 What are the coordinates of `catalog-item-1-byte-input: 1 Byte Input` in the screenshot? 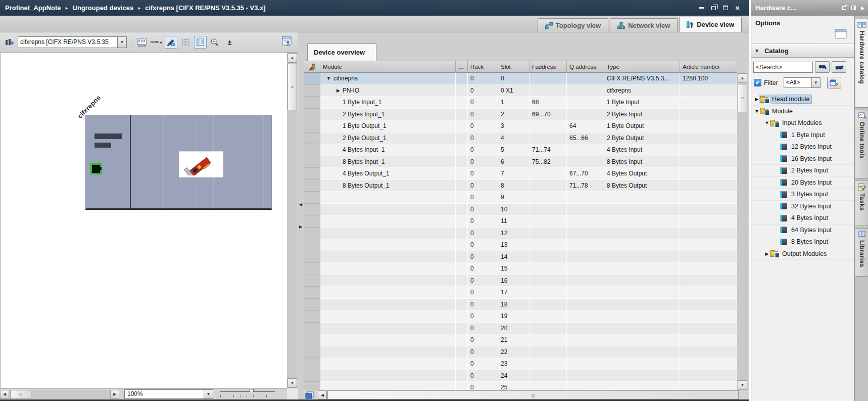 It's located at (802, 136).